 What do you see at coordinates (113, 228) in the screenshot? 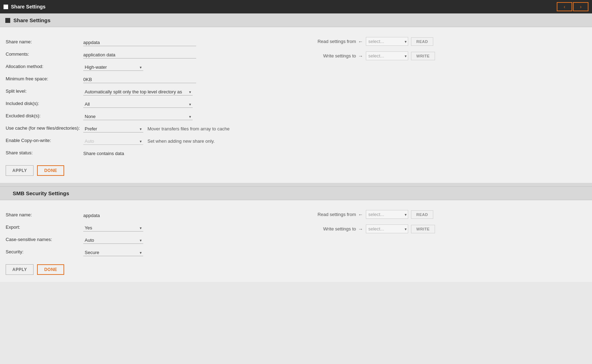
I see `export-wrapper: Yes No` at bounding box center [113, 228].